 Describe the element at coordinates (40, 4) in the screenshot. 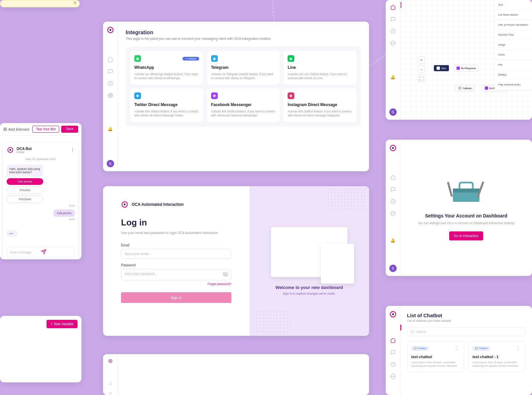

I see `alert-bar: ✕` at that location.